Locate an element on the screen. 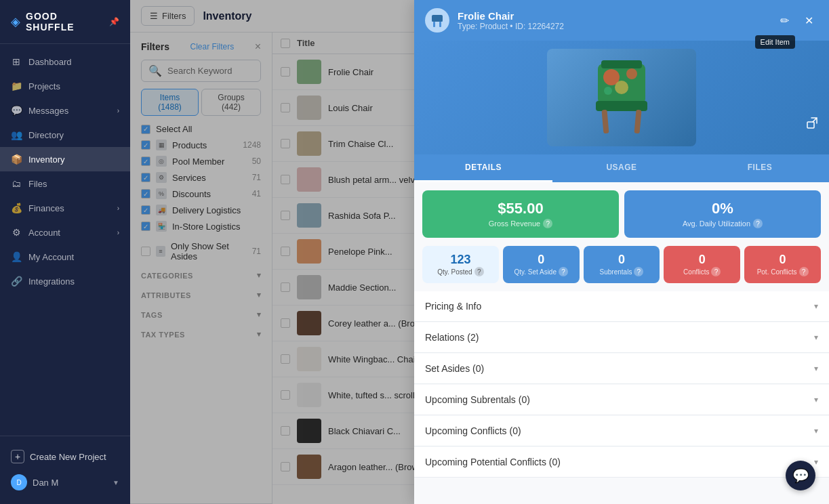 The width and height of the screenshot is (829, 504). sidebar-item-label: My Account is located at coordinates (52, 257).